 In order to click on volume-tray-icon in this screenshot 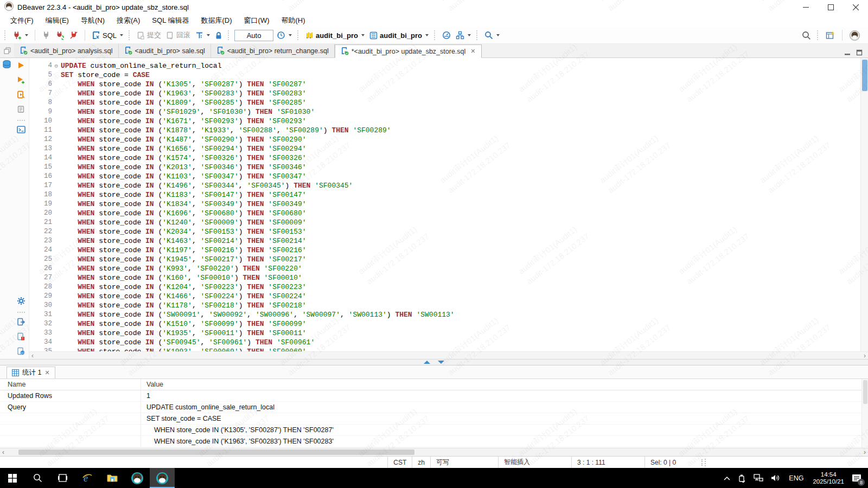, I will do `click(776, 478)`.